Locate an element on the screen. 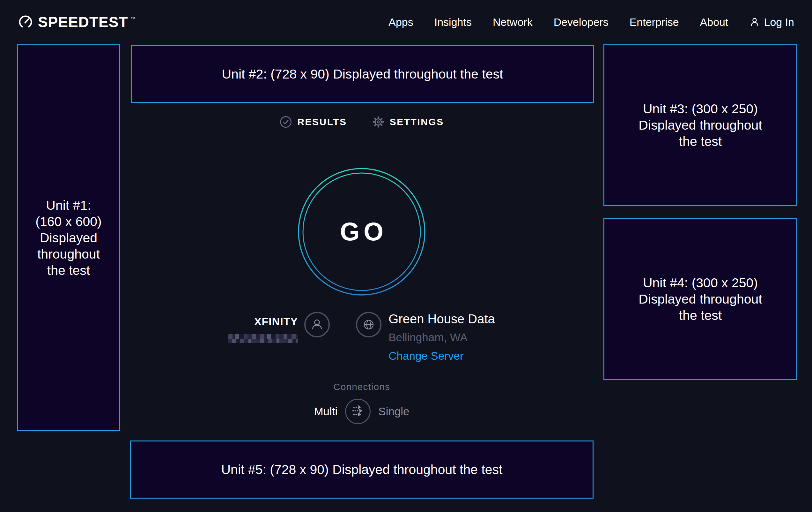 The image size is (812, 512). nav-item-apps: Apps is located at coordinates (401, 22).